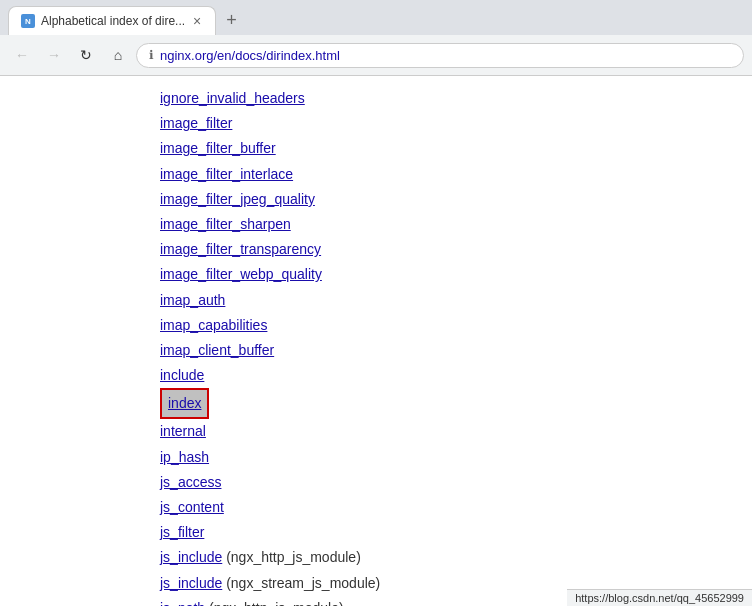  I want to click on link-js-path-http: js_path, so click(182, 603).